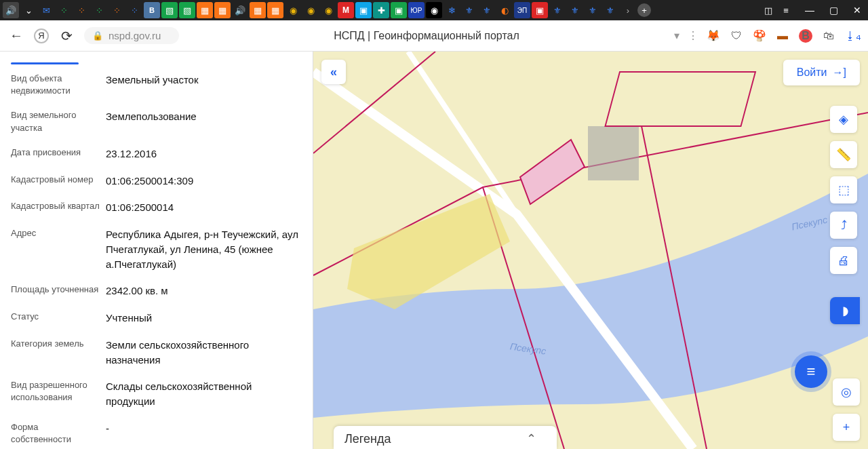  I want to click on layers-button: ◈, so click(844, 119).